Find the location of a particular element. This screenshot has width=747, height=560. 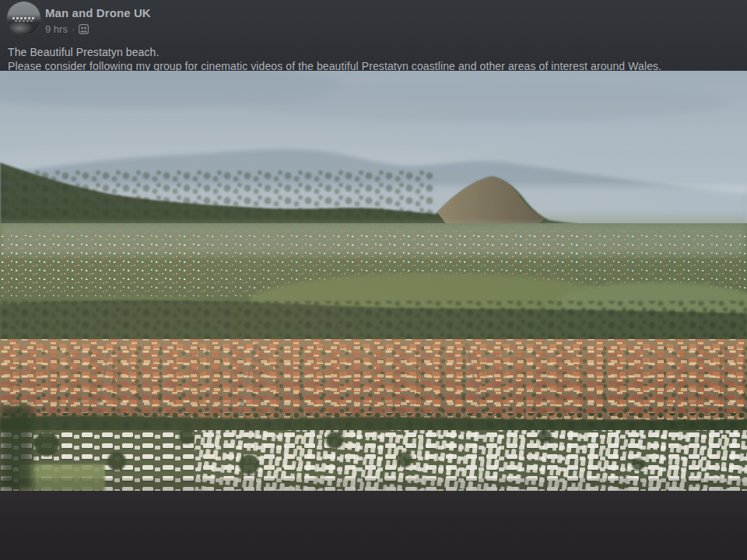

group-icon is located at coordinates (84, 30).